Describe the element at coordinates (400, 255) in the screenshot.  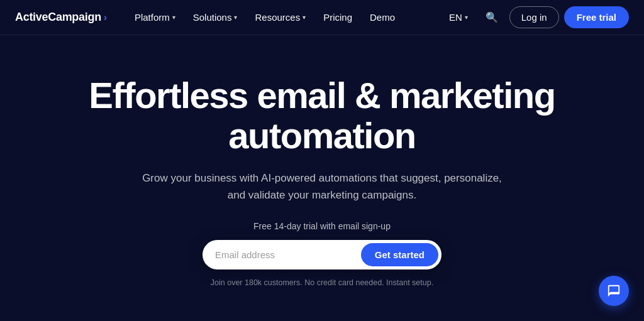
I see `get-started-button: Get started` at that location.